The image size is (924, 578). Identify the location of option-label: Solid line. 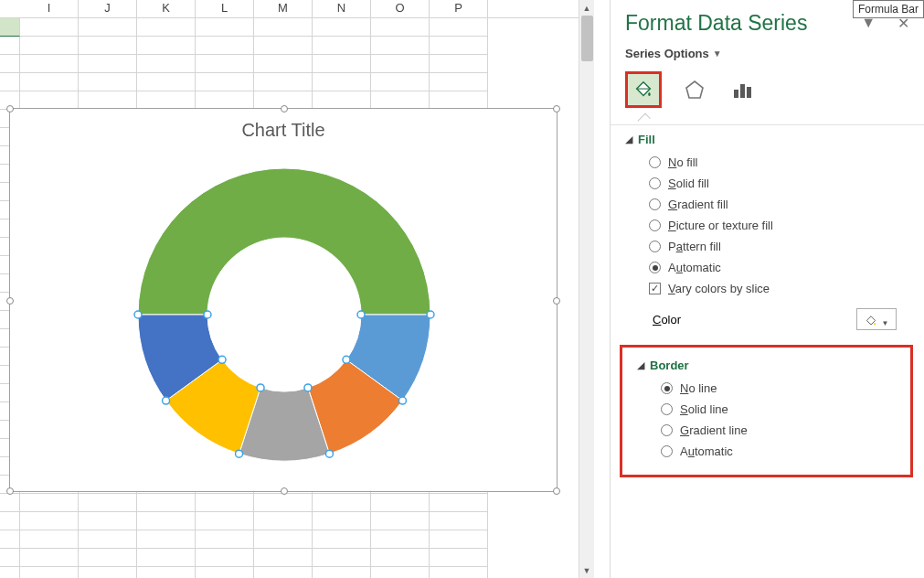
(704, 410).